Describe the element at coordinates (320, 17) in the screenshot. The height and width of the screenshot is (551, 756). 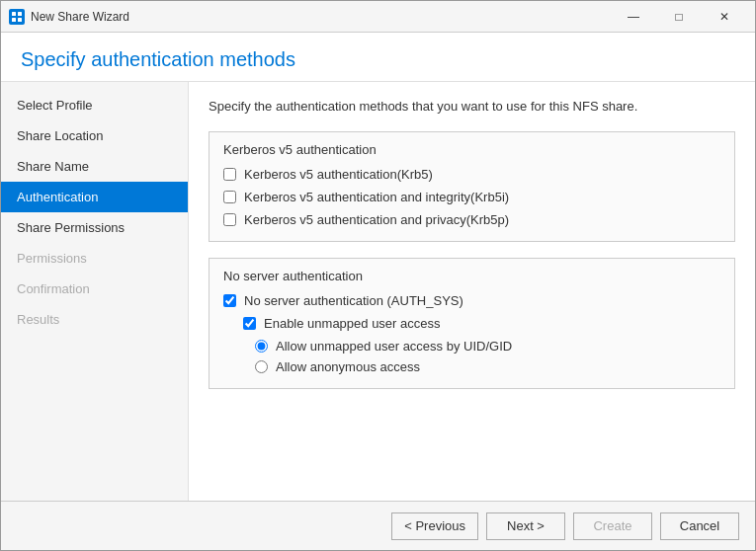
I see `window-title: New Share Wizard` at that location.